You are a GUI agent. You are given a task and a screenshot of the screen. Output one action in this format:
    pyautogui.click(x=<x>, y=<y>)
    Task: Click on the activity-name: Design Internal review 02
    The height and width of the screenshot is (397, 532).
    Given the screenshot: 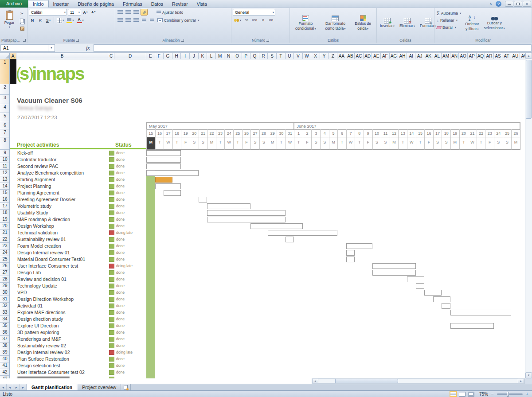 What is the action you would take?
    pyautogui.click(x=62, y=353)
    